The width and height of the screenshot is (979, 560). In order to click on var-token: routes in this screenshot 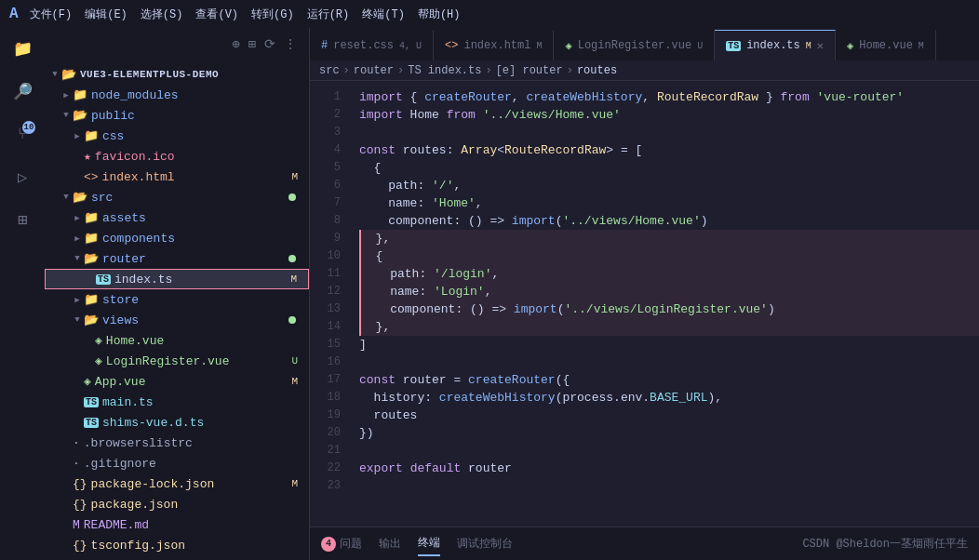, I will do `click(421, 151)`.